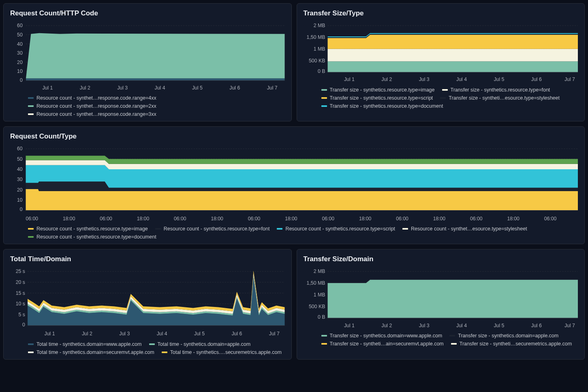  What do you see at coordinates (22, 315) in the screenshot?
I see `svg-text: 5 s` at bounding box center [22, 315].